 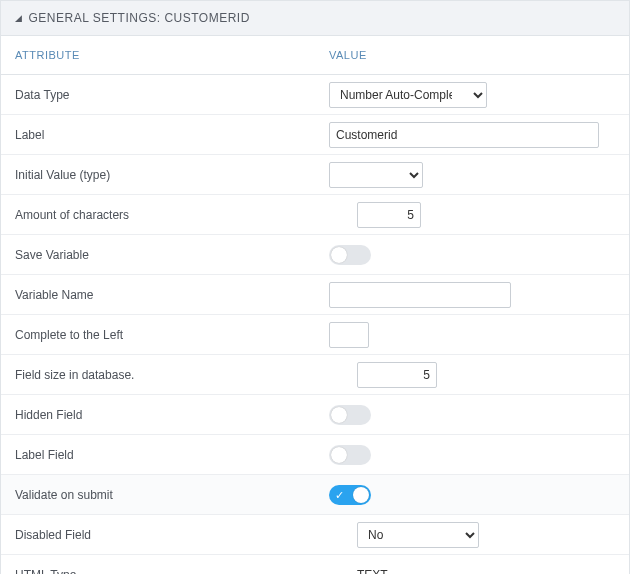 I want to click on label-label: Label, so click(x=158, y=135).